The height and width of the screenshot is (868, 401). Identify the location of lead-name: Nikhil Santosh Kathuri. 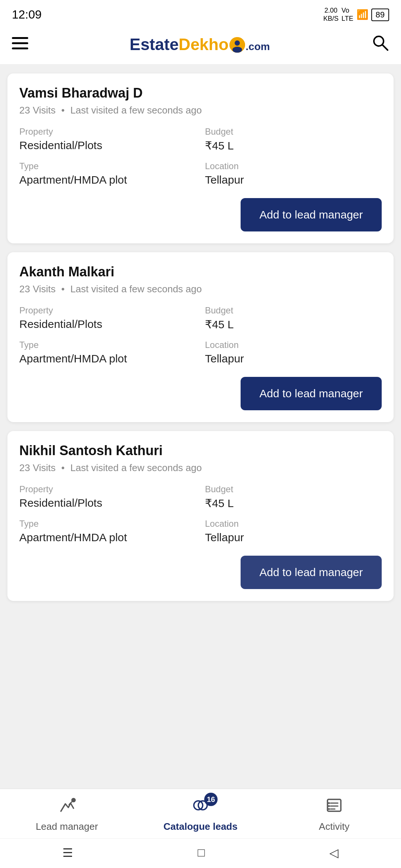
(200, 451).